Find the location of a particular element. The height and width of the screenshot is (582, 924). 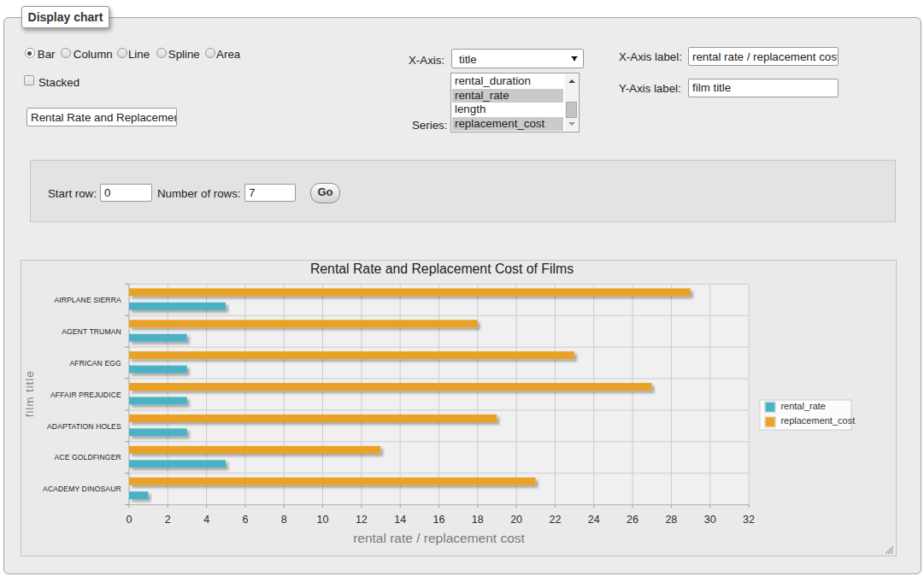

svg-text: AGENT TRUMAN is located at coordinates (91, 332).